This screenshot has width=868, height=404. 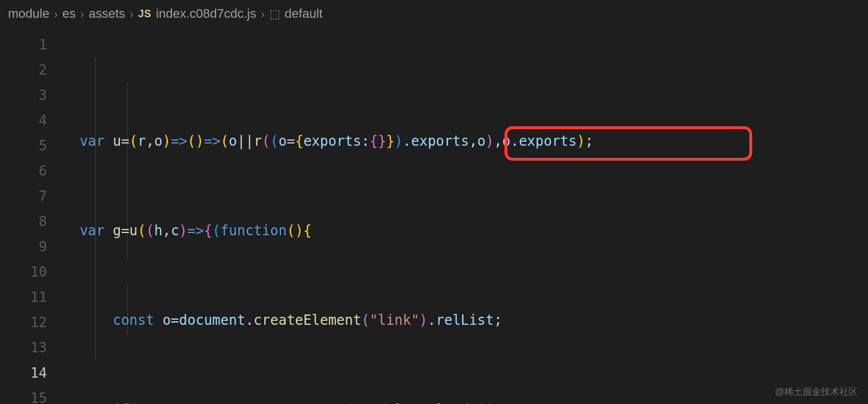 What do you see at coordinates (24, 297) in the screenshot?
I see `line-number: 11` at bounding box center [24, 297].